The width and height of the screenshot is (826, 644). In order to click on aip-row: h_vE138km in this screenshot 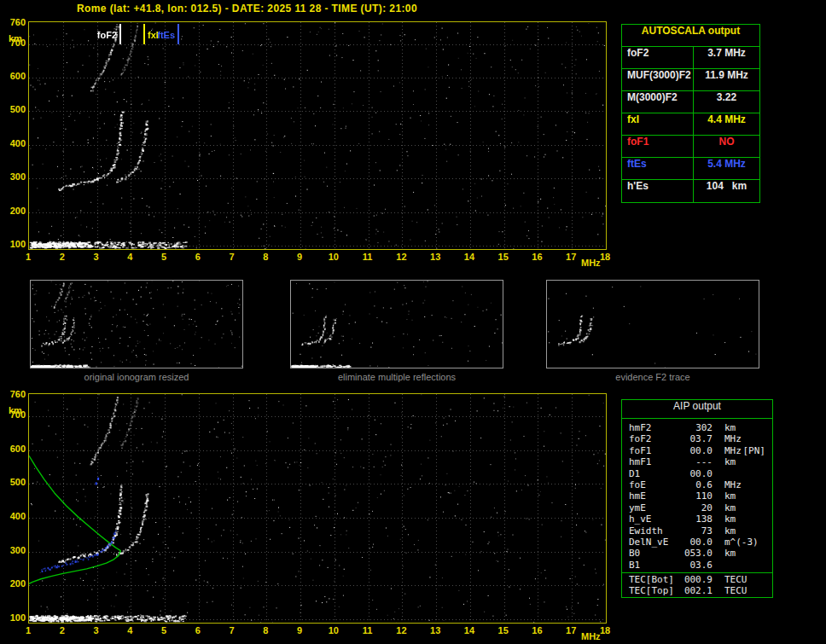, I will do `click(697, 519)`.